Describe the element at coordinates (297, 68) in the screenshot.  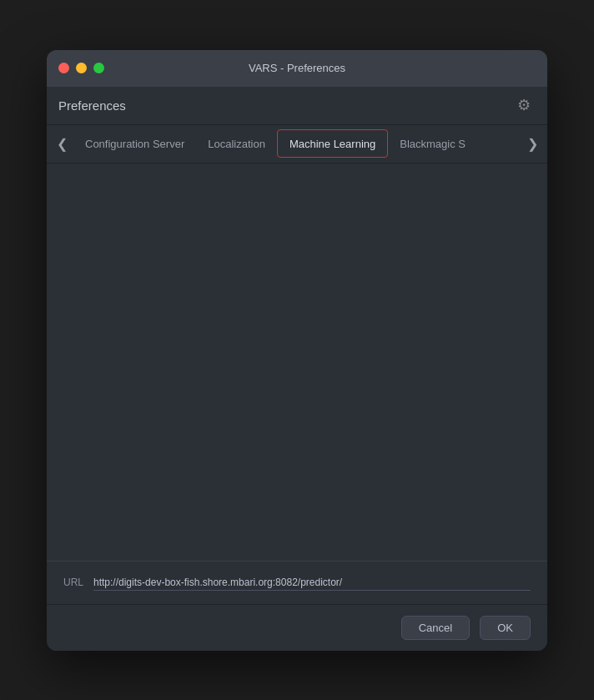
I see `window-title: VARS - Preferences` at that location.